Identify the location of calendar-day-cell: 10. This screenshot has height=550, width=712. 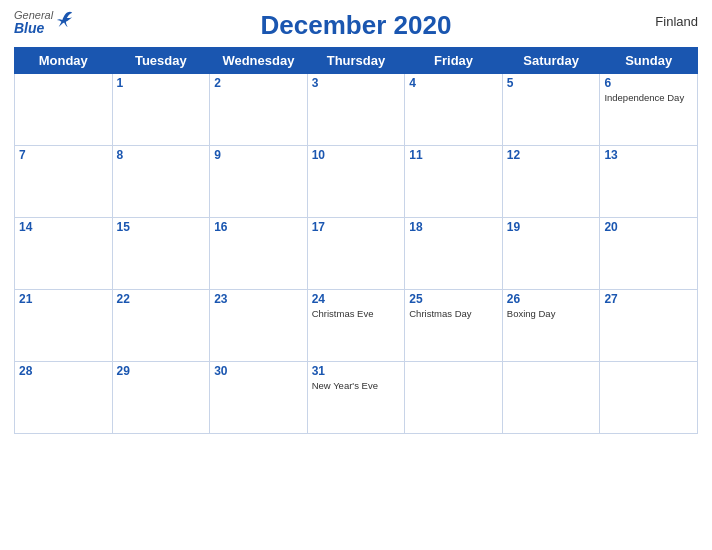
(356, 182).